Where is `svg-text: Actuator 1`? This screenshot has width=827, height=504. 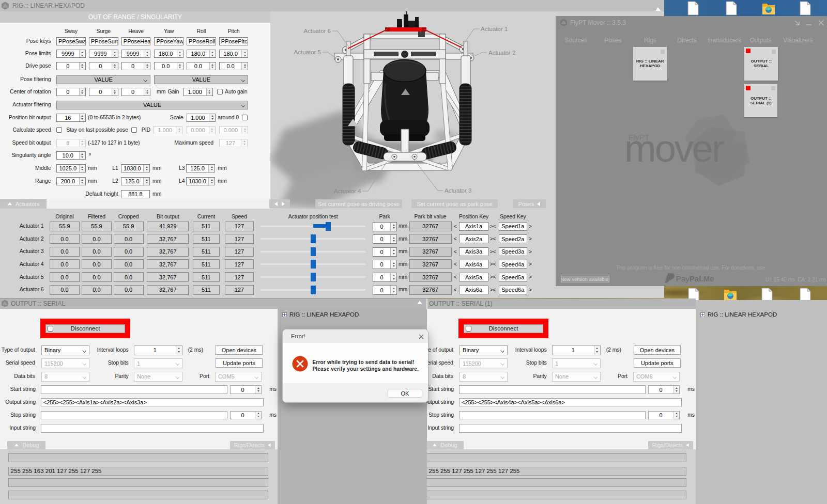
svg-text: Actuator 1 is located at coordinates (494, 29).